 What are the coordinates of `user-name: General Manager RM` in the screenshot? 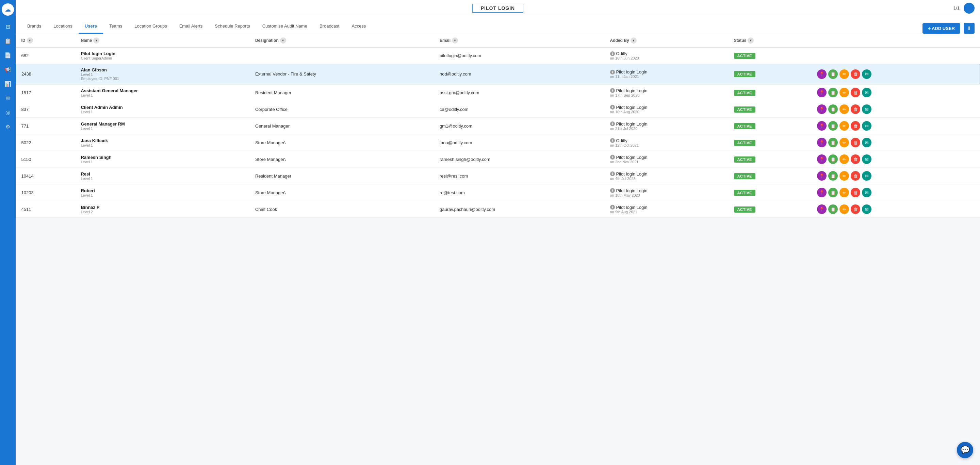 It's located at (162, 124).